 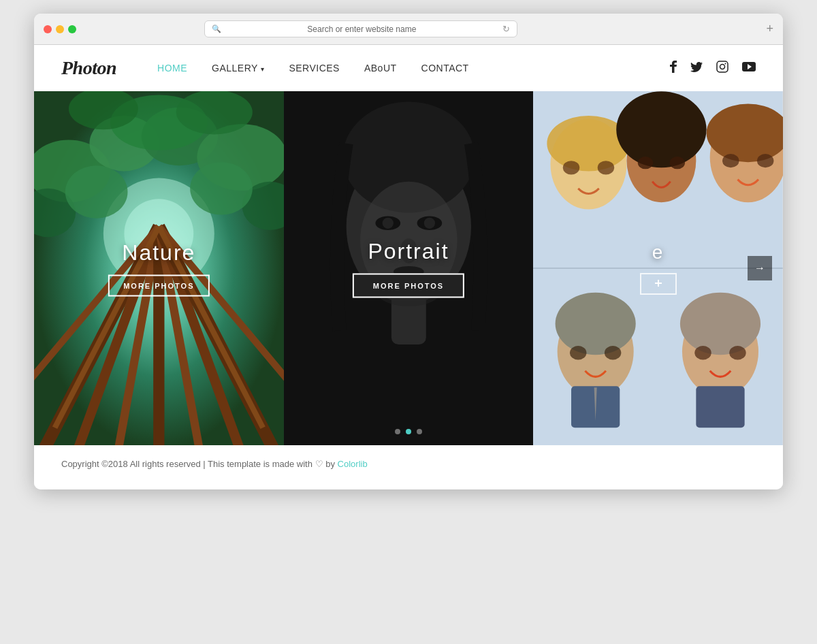 What do you see at coordinates (722, 68) in the screenshot?
I see `instagram-icon` at bounding box center [722, 68].